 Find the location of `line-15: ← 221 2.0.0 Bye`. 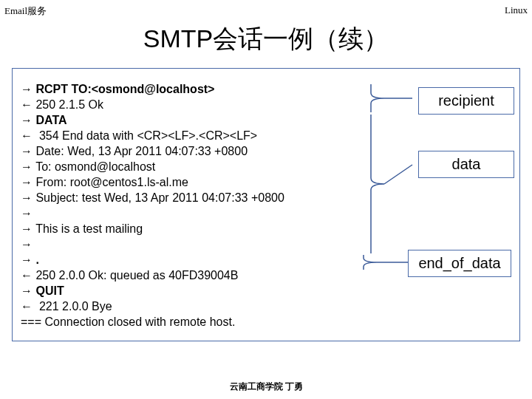

line-15: ← 221 2.0.0 Bye is located at coordinates (66, 306).